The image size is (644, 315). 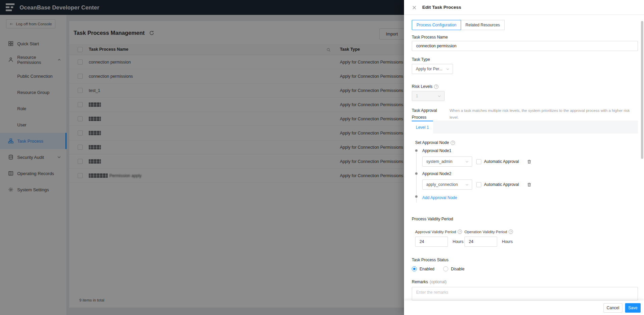 I want to click on drawer-tabs: Process Configuration Related Resources, so click(x=525, y=25).